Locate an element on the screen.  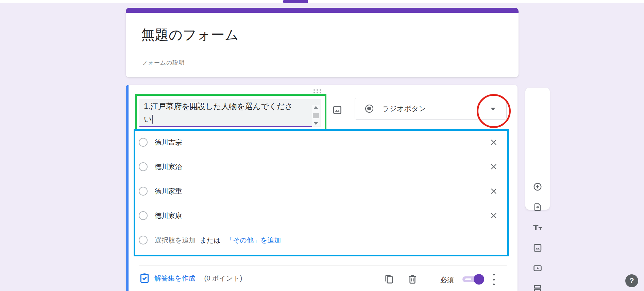
option-row: 徳川家治 is located at coordinates (160, 167).